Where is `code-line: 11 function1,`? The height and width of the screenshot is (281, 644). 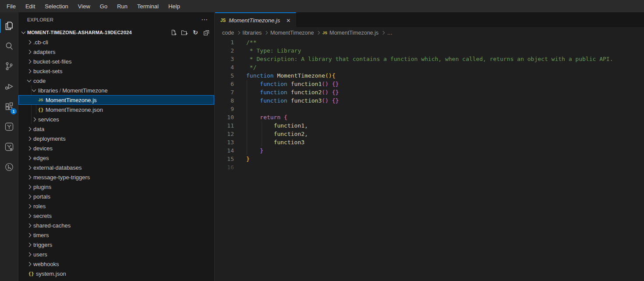 code-line: 11 function1, is located at coordinates (429, 125).